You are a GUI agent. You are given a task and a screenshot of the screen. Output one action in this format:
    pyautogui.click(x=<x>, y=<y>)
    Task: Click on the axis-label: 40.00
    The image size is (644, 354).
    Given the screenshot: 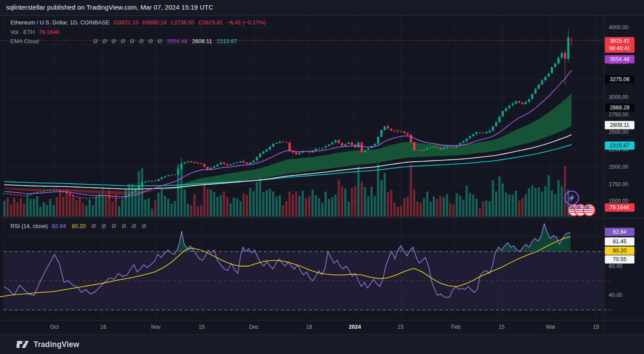 What is the action you would take?
    pyautogui.click(x=616, y=295)
    